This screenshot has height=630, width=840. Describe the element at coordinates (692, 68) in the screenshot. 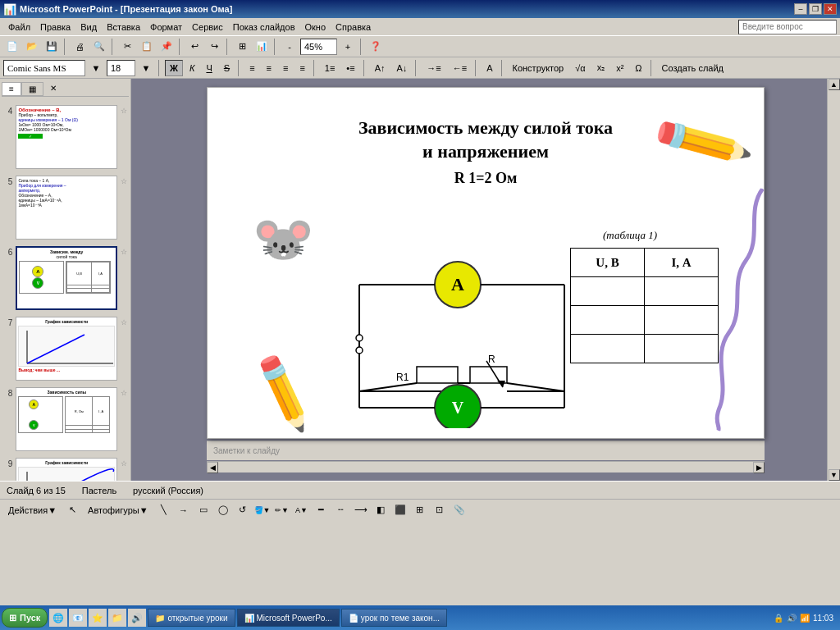

I see `create-slide-button: Создать слайд` at that location.